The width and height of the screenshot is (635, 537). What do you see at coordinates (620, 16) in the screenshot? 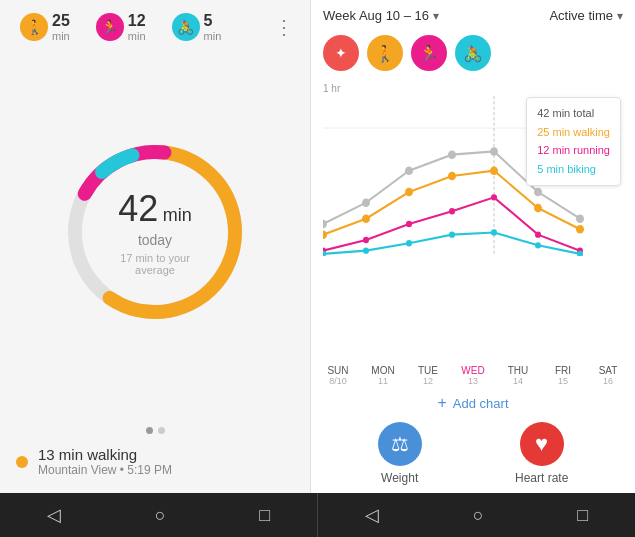
I see `active-time-chevron-icon: ▾` at bounding box center [620, 16].